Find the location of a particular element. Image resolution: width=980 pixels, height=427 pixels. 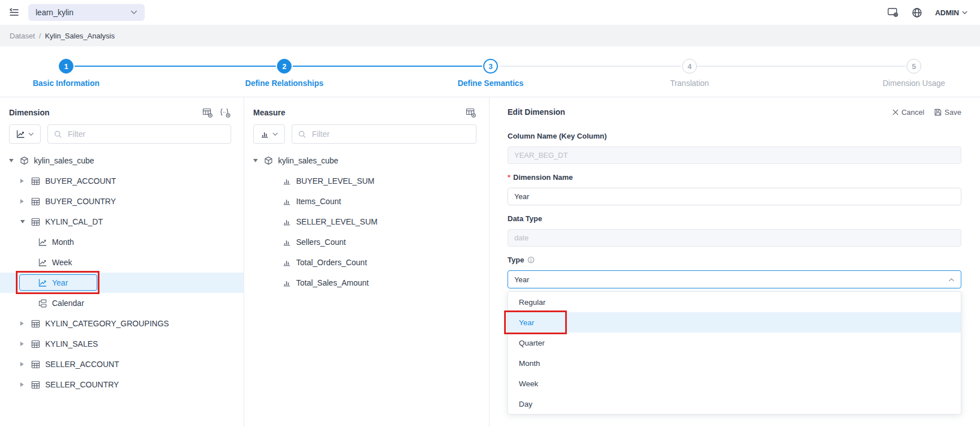

tree-node-table: BUYER_COUNTRY is located at coordinates (122, 201).